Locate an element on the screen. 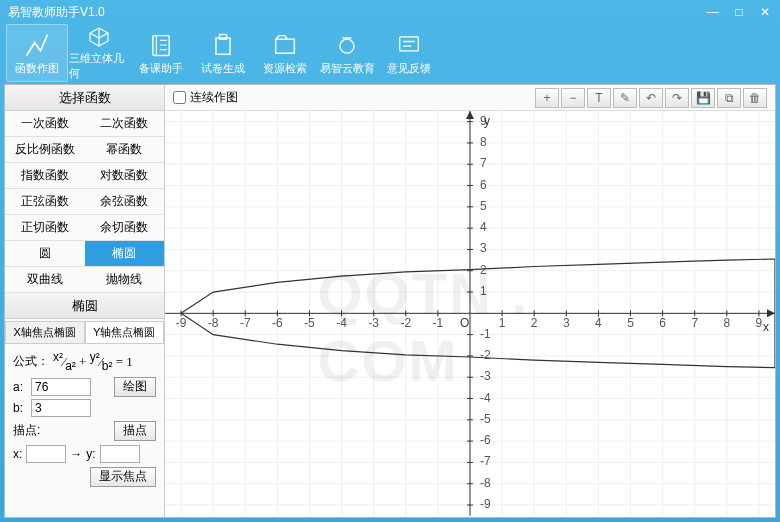 The image size is (780, 522). function-6: 正弦函数 is located at coordinates (45, 202).